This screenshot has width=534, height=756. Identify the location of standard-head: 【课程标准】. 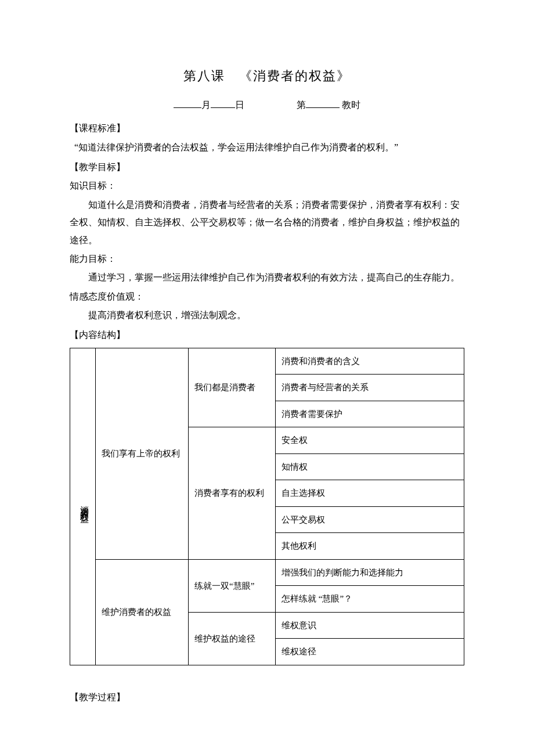
(267, 128).